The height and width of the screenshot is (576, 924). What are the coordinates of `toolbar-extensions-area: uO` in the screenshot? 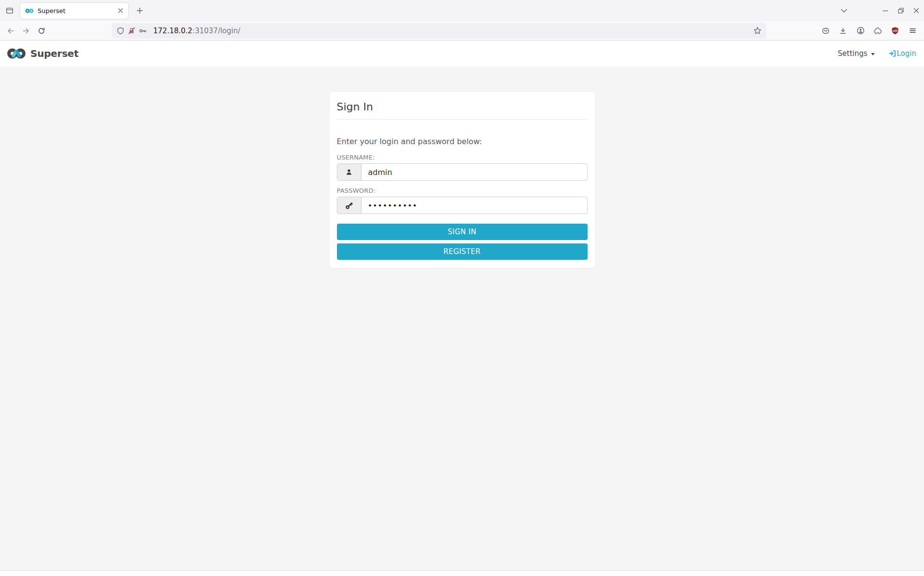 It's located at (869, 31).